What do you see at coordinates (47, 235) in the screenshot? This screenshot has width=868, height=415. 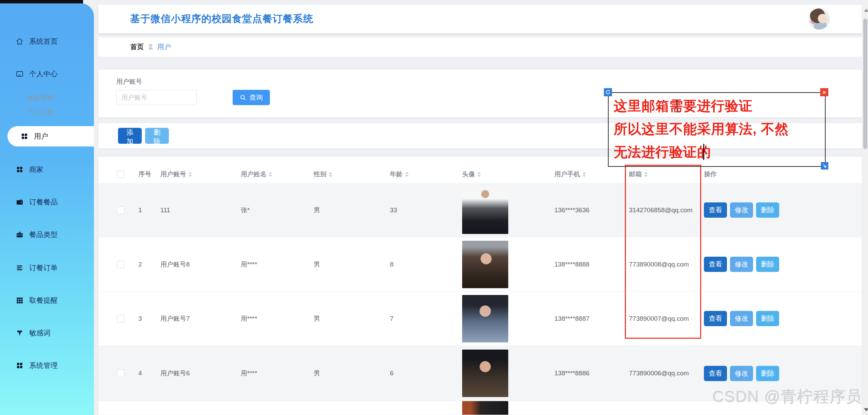 I see `sidebar-item-meal-types: 餐品类型` at bounding box center [47, 235].